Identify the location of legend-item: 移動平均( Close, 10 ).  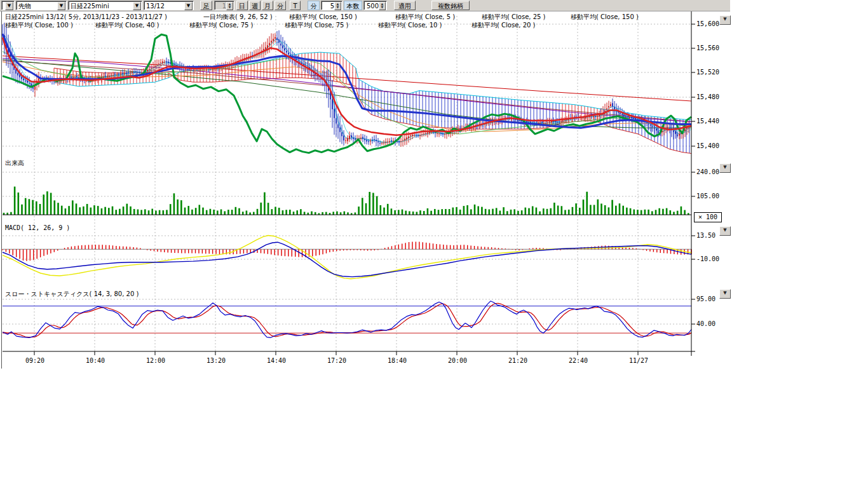
(410, 25).